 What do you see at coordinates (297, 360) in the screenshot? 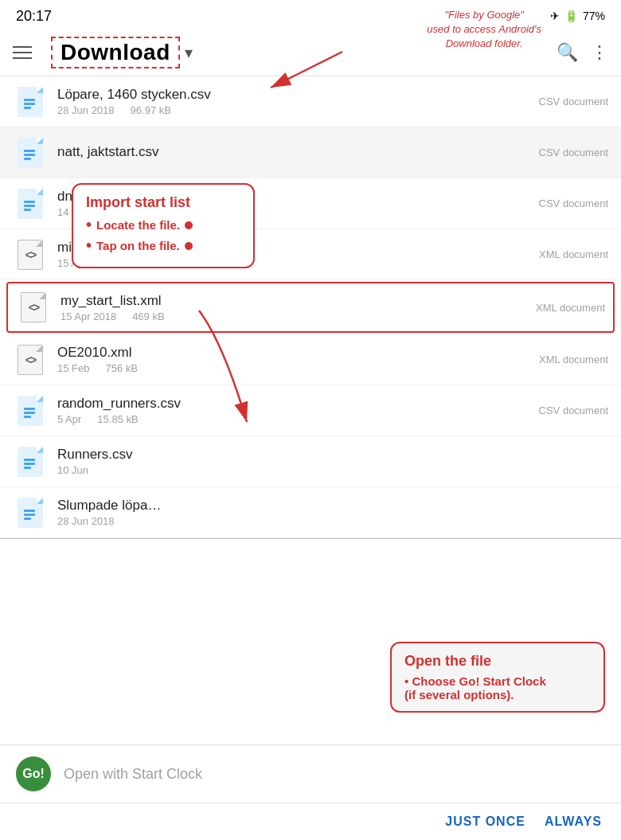
I see `file-info: OE2010.xml 15 Feb 756 kB` at bounding box center [297, 360].